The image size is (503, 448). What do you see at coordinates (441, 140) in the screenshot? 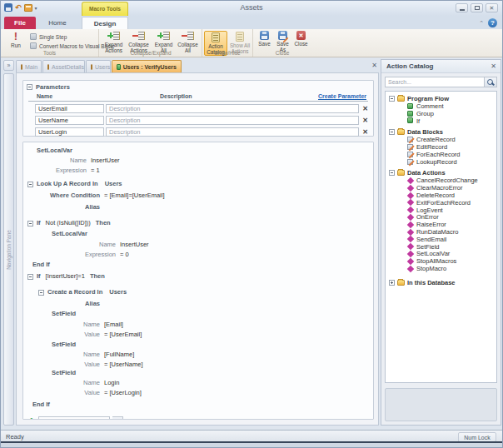
I see `catalog-item: CreateRecord` at bounding box center [441, 140].